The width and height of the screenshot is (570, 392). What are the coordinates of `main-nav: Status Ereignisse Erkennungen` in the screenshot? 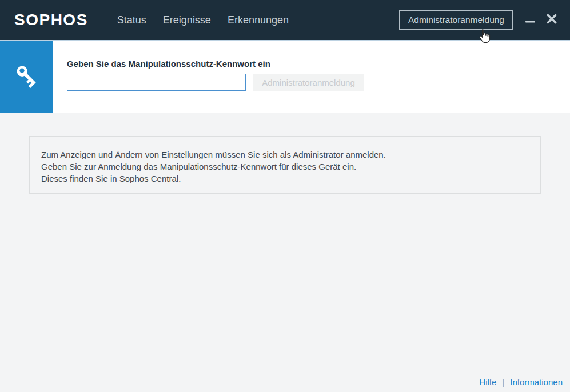 It's located at (203, 21).